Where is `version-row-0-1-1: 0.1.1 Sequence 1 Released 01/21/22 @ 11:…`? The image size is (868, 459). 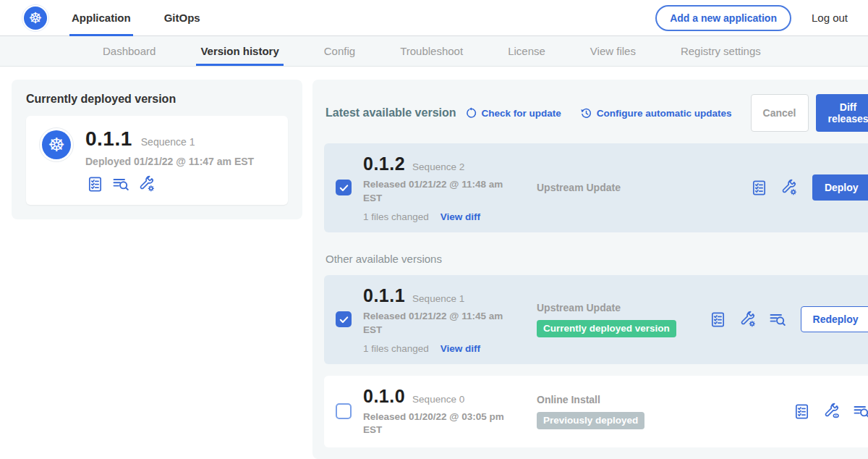 version-row-0-1-1: 0.1.1 Sequence 1 Released 01/21/22 @ 11:… is located at coordinates (596, 320).